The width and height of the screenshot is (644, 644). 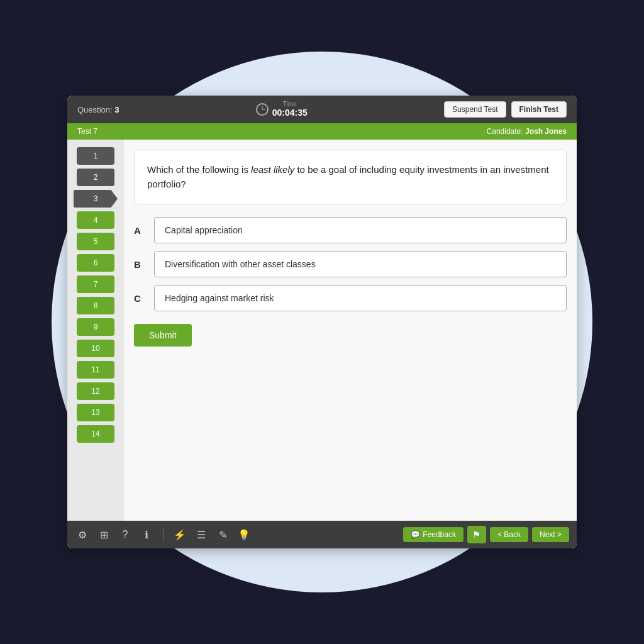 I want to click on question-nav-4: 4, so click(x=96, y=220).